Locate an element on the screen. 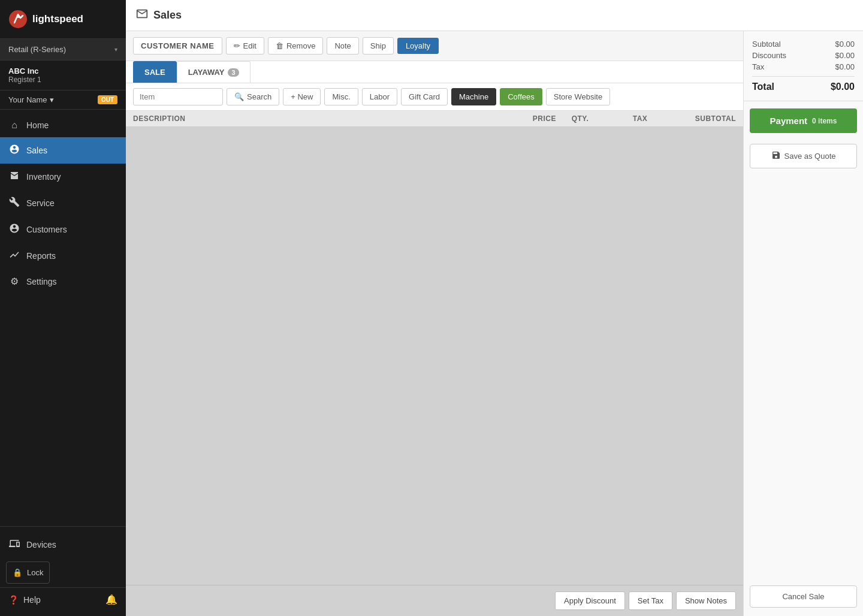  help-icon: ❓ is located at coordinates (13, 600).